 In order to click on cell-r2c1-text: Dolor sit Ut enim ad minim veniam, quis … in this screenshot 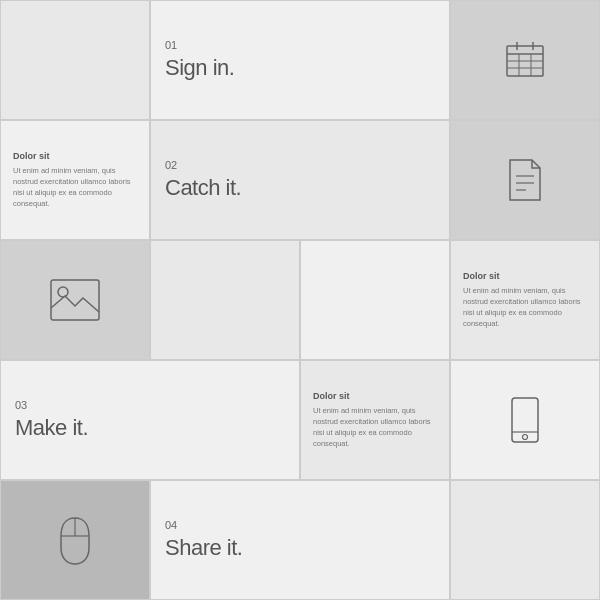, I will do `click(75, 180)`.